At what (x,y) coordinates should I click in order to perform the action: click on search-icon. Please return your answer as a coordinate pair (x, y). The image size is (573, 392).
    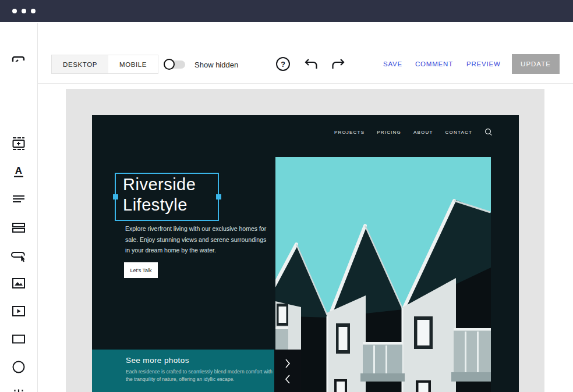
    Looking at the image, I should click on (489, 132).